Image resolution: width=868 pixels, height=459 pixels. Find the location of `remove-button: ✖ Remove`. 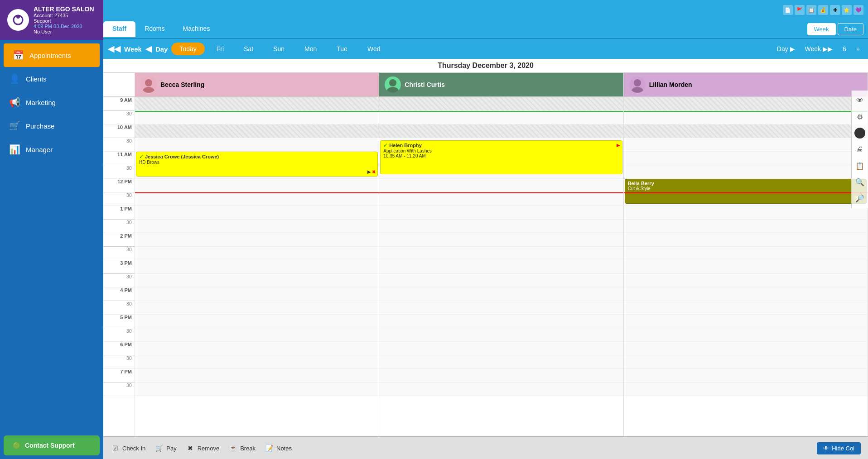

remove-button: ✖ Remove is located at coordinates (203, 448).